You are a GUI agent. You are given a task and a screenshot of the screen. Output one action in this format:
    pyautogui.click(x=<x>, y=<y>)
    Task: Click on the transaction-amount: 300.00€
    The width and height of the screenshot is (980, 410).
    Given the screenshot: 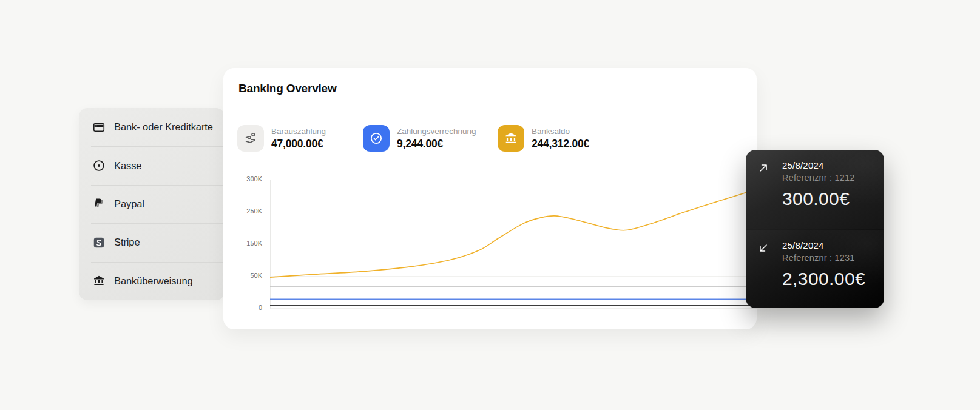 What is the action you would take?
    pyautogui.click(x=818, y=199)
    